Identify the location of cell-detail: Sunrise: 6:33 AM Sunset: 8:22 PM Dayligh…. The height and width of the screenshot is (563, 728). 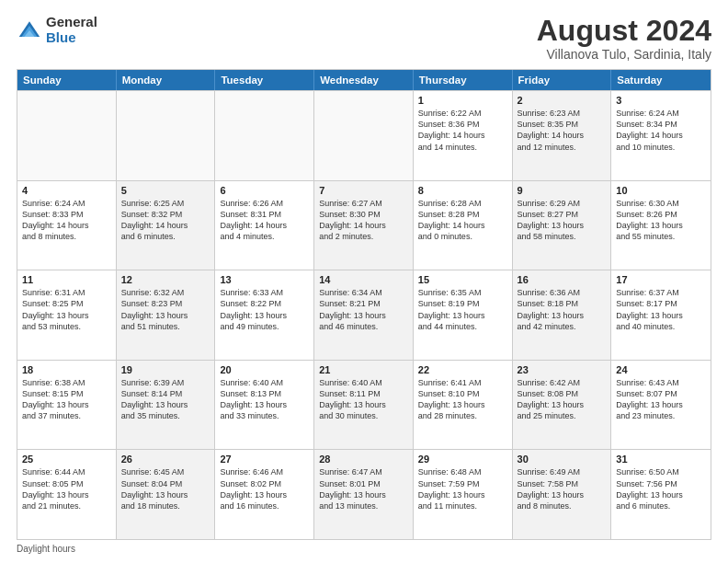
(265, 309).